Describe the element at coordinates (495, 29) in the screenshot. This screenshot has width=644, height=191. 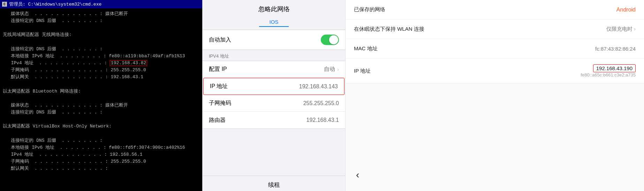
I see `android-wlan-sleep-row: 在休眠状态下保持 WLAN 连接 仅限充电时 ›` at that location.